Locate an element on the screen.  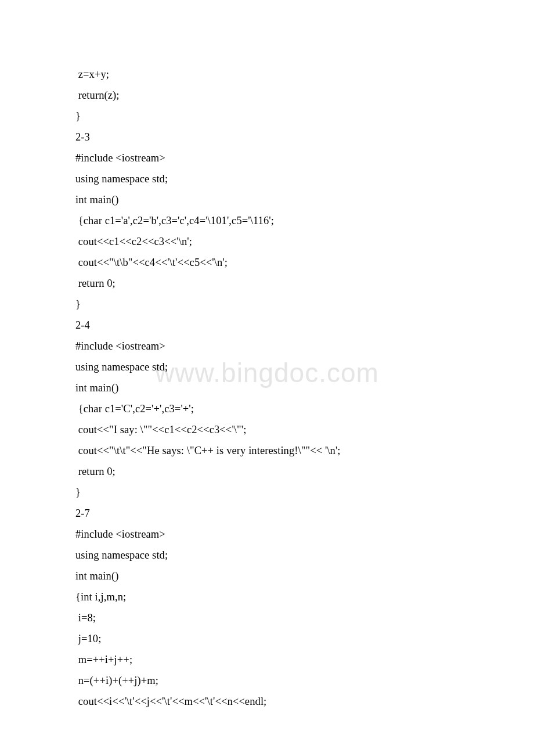
code-line: {char c1='a',c2='b',c3='c',c4='\101',c5=… is located at coordinates (267, 221).